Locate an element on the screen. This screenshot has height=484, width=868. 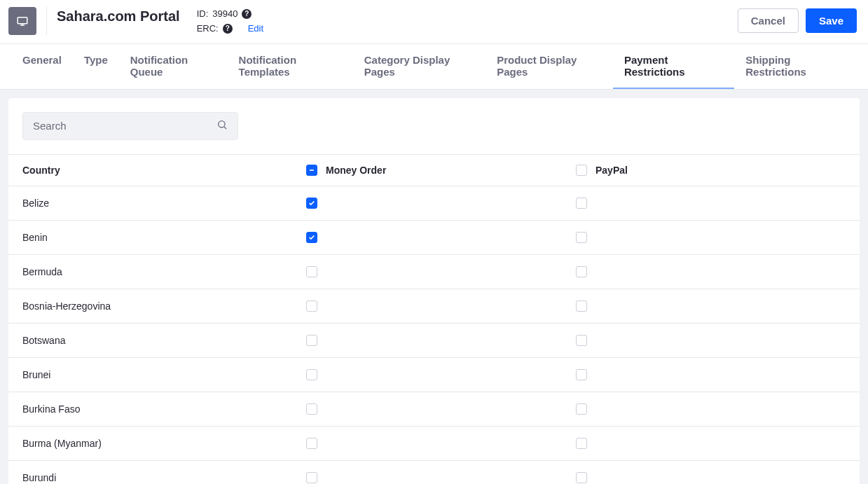
table-row: Brunei is located at coordinates (434, 375).